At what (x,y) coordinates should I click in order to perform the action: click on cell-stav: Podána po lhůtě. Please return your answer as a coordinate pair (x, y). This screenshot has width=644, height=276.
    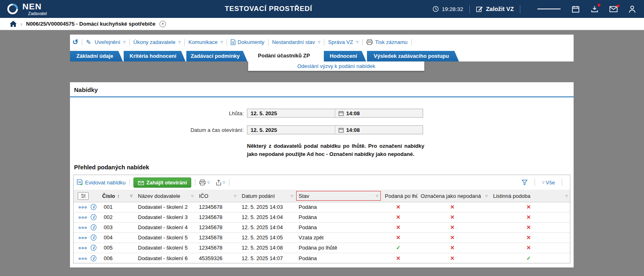
    Looking at the image, I should click on (338, 248).